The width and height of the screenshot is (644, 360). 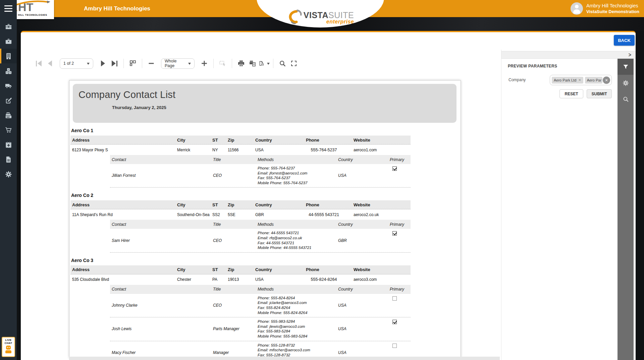 I want to click on contact-rows: Jillian Forrest CEO Phone: 555-764-5237E…, so click(x=260, y=176).